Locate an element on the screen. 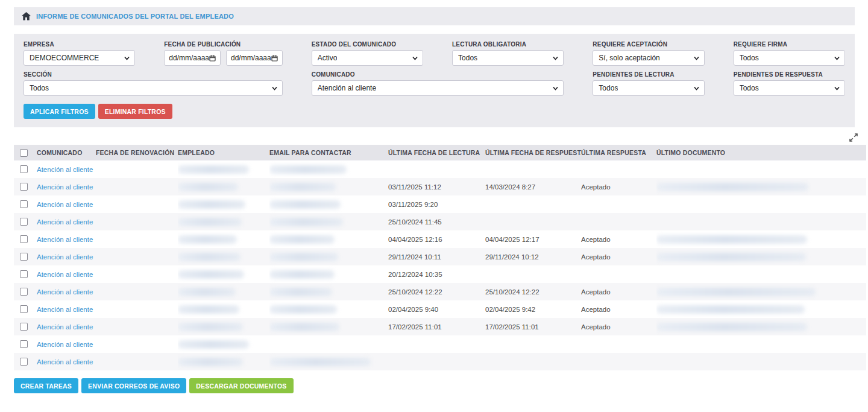 This screenshot has height=412, width=868. eliminar-filtros-button: ELIMINAR FILTROS is located at coordinates (135, 111).